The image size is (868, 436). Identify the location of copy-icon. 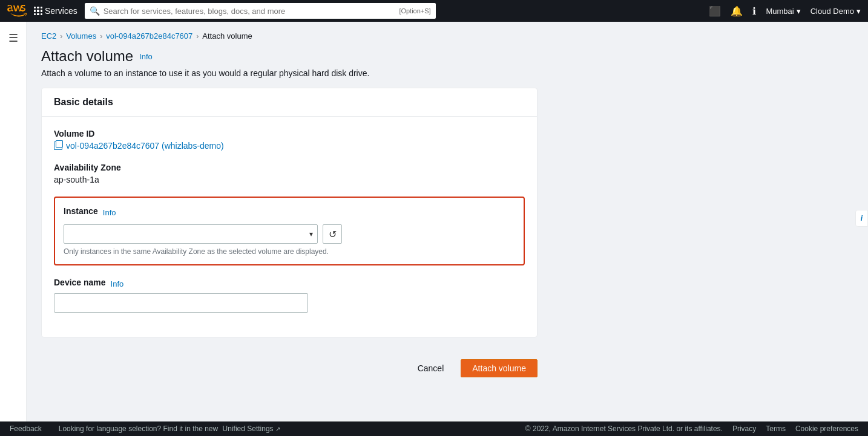
(58, 146).